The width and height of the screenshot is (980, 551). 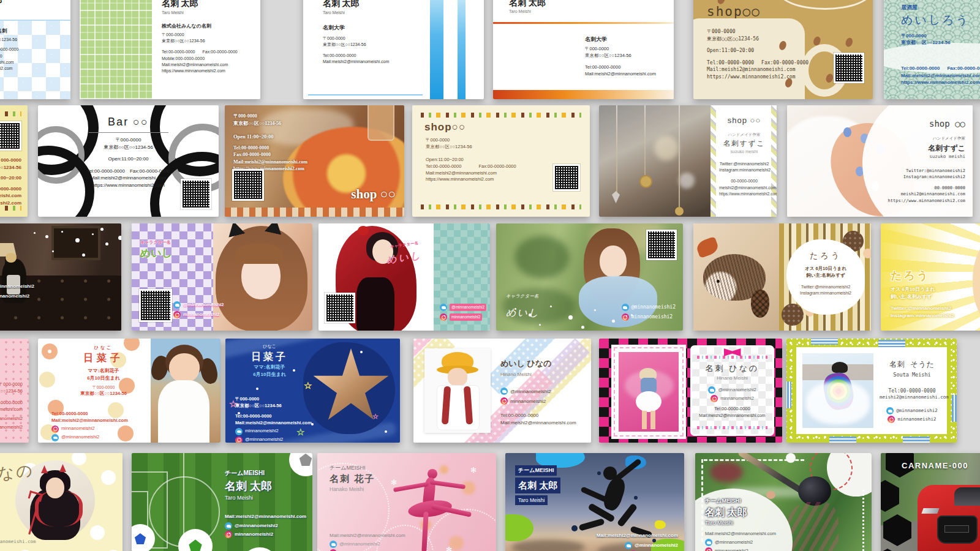 What do you see at coordinates (129, 161) in the screenshot?
I see `card-bar: Bar ○○ 〒000-0000 東京都○○区○○1234-56 Open:11…` at bounding box center [129, 161].